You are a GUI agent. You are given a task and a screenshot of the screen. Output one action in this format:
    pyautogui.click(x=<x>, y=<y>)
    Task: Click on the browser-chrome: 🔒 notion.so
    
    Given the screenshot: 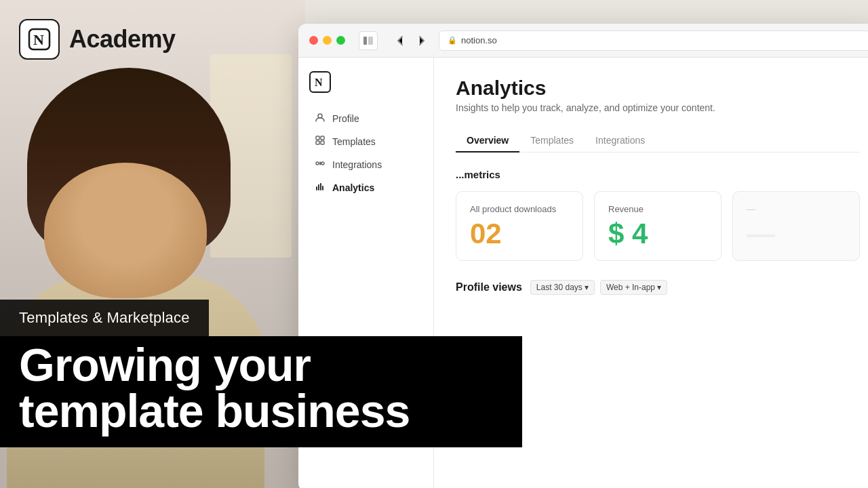 What is the action you would take?
    pyautogui.click(x=583, y=41)
    